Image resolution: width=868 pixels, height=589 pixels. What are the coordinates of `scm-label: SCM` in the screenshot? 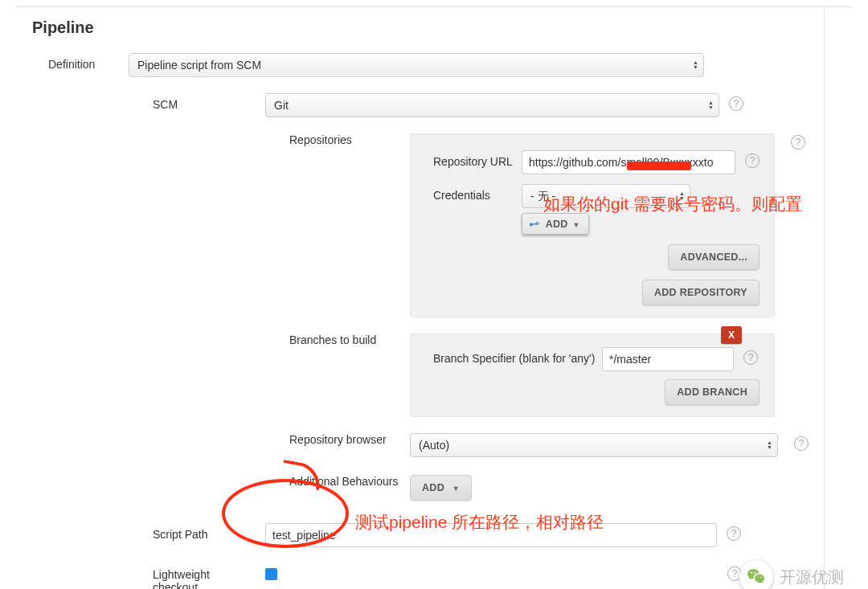 It's located at (209, 102).